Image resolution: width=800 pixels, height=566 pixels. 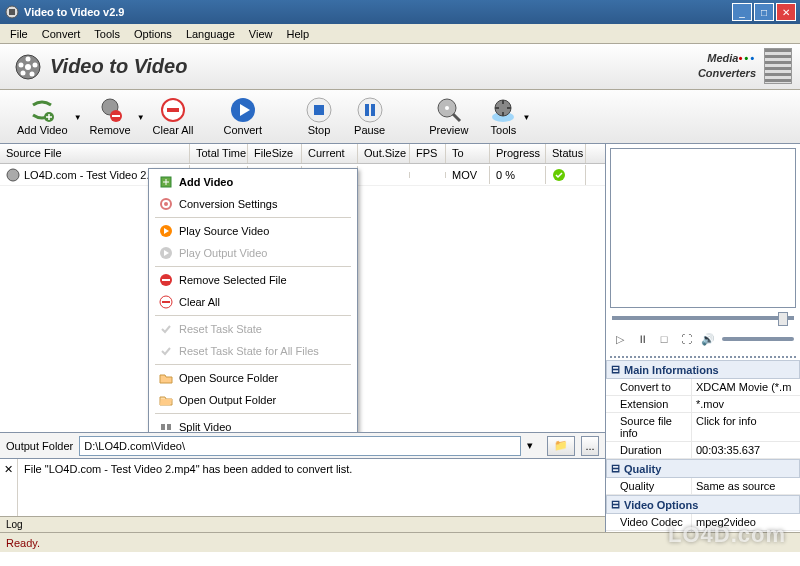 I want to click on folder-open-icon, so click(x=166, y=400).